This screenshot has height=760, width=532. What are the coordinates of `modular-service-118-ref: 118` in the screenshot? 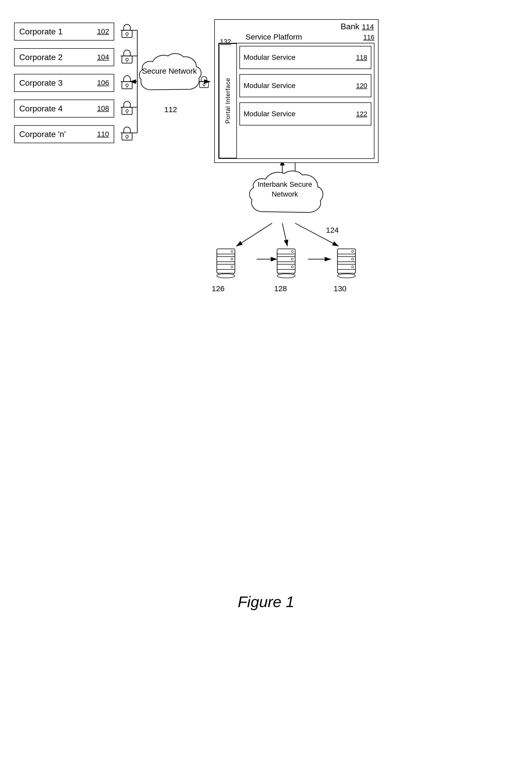 It's located at (362, 58).